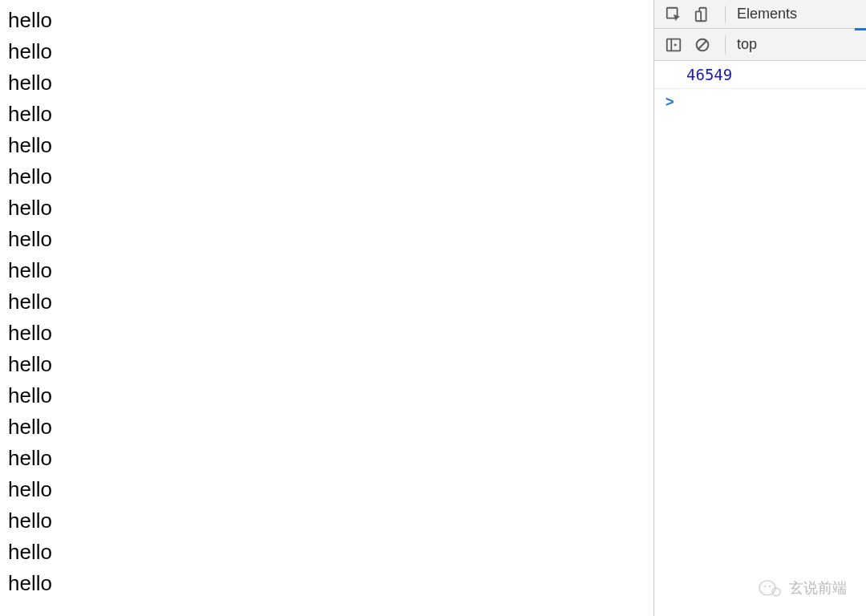  Describe the element at coordinates (747, 45) in the screenshot. I see `console-context-select: top` at that location.